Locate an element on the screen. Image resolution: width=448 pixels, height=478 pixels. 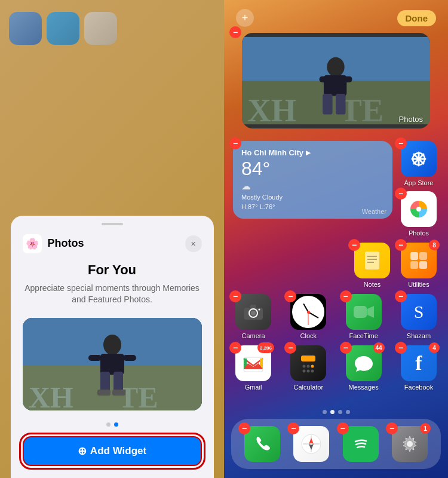
bg-app-twitter is located at coordinates (63, 29).